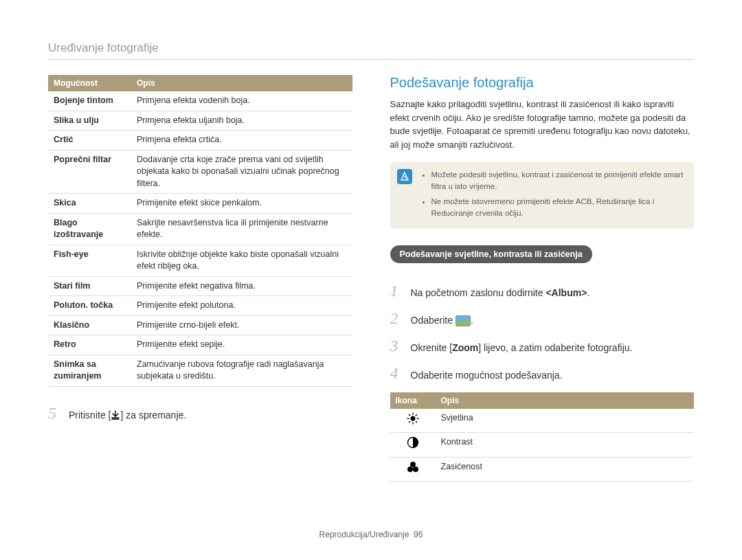 Image resolution: width=742 pixels, height=560 pixels. Describe the element at coordinates (89, 415) in the screenshot. I see `step5-pre: Pritisnite [` at that location.